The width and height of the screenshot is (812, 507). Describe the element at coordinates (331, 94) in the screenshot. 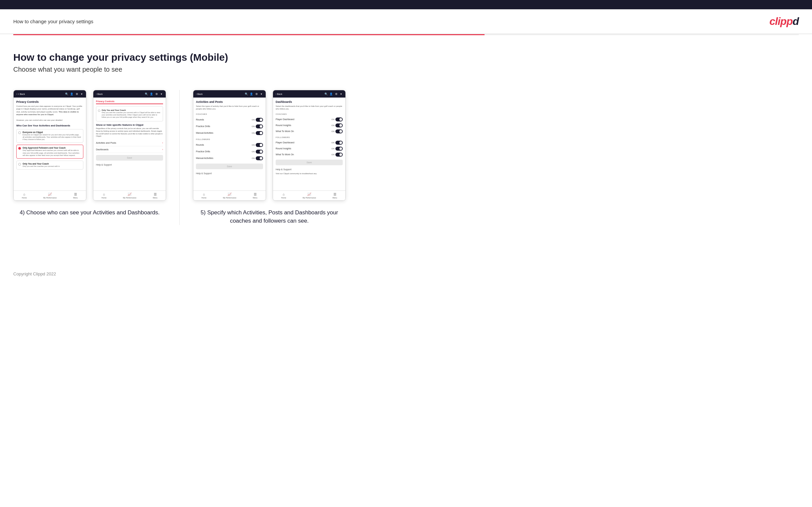

I see `person-icon-4: 👤` at that location.